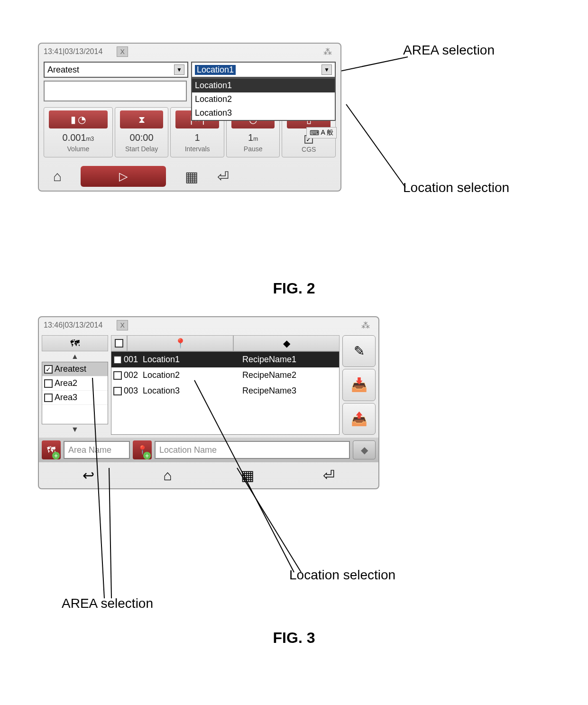 This screenshot has width=588, height=705. I want to click on location-option: Location2, so click(264, 100).